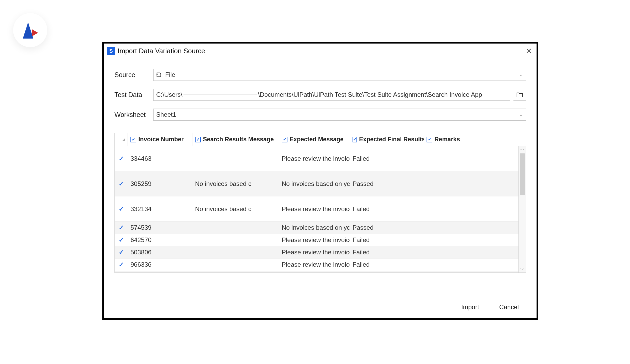 This screenshot has width=630, height=364. I want to click on header-label: Search Results Message, so click(238, 140).